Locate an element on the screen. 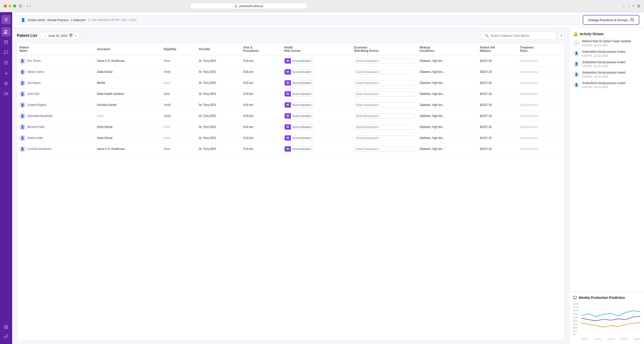  table-row: 👤 John Doe Delta Health Systems View Dr.… is located at coordinates (290, 94).